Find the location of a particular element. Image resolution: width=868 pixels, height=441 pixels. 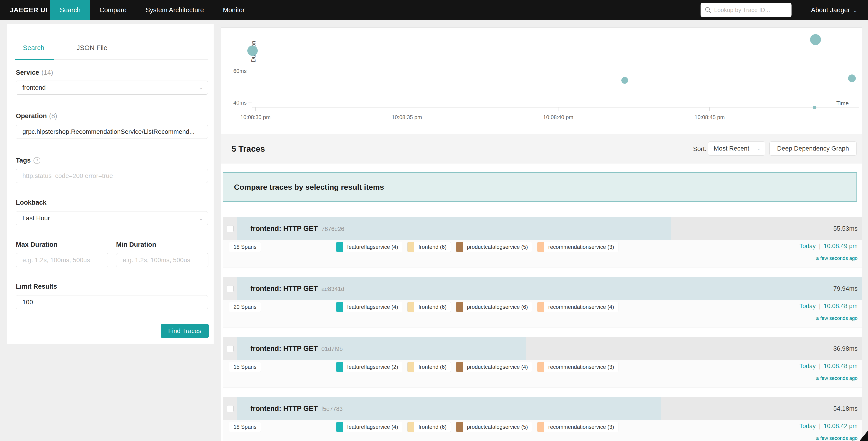

sort-select: Most Recent ⌄ is located at coordinates (737, 148).